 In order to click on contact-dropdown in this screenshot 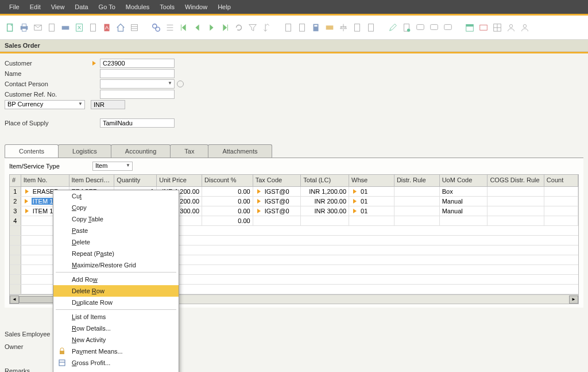, I will do `click(137, 84)`.